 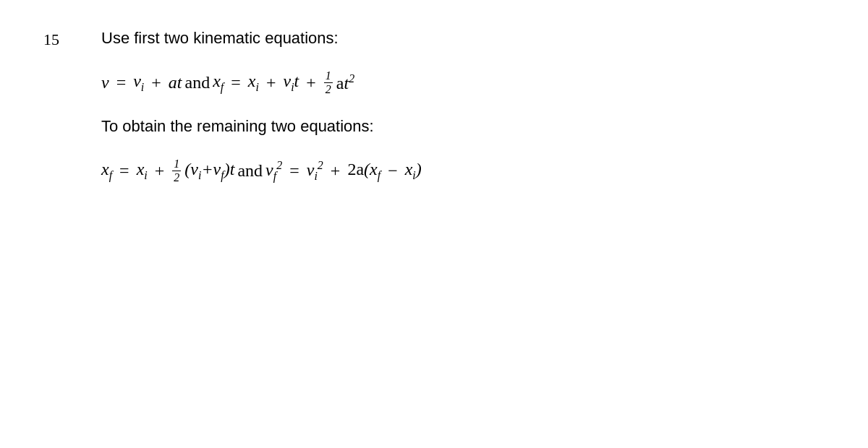 What do you see at coordinates (463, 126) in the screenshot?
I see `description-text: To obtain the remaining two equations:` at bounding box center [463, 126].